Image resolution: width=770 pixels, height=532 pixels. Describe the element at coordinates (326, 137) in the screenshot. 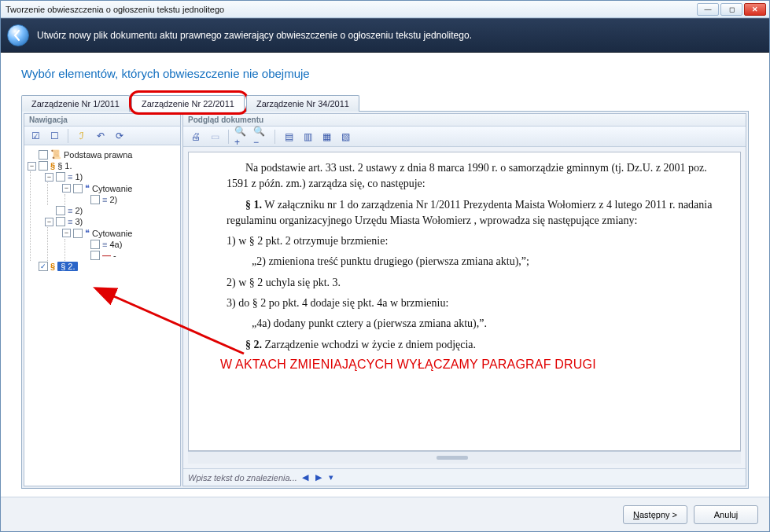

I see `layout-3-icon: ▦` at that location.